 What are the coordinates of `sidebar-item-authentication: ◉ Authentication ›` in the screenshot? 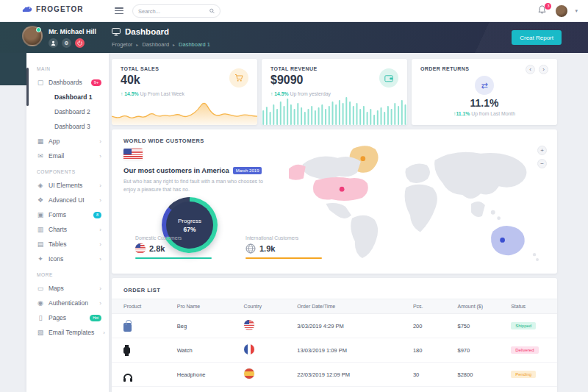 It's located at (68, 303).